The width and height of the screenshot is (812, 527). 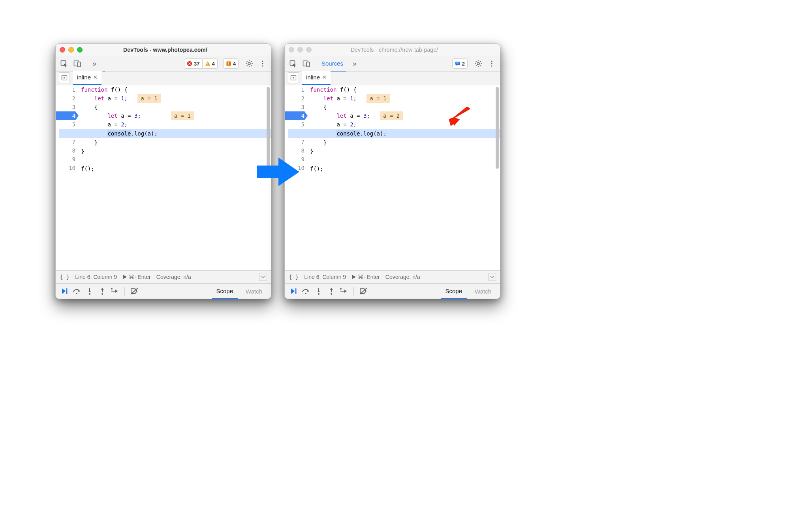 What do you see at coordinates (164, 50) in the screenshot?
I see `titlebar: DevTools - www.photopea.com/` at bounding box center [164, 50].